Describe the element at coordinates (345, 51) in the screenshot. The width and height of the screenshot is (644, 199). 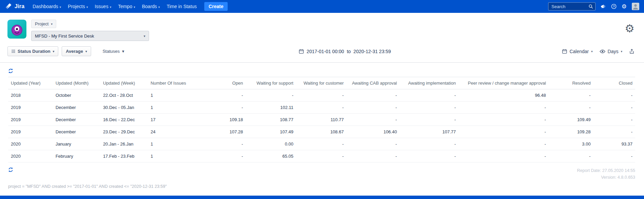
I see `date-range-picker: 2017-01-01 00:00 to 2020-12-31 23:59` at that location.